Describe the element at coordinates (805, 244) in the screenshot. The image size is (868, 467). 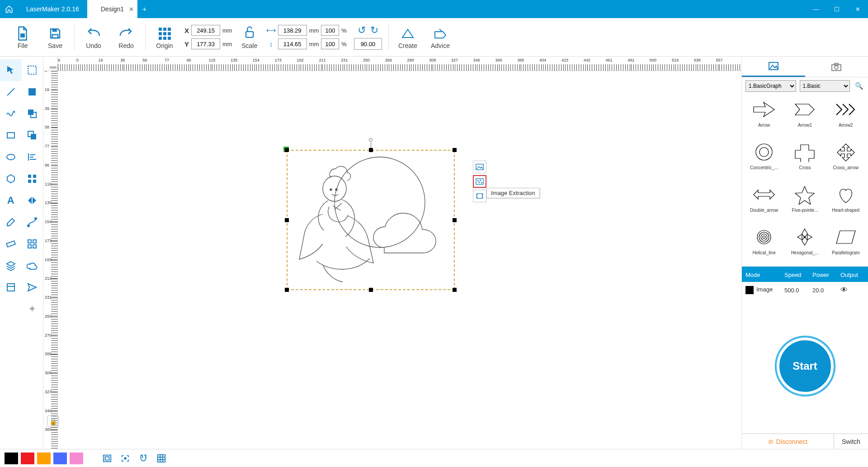
I see `shape-hexagonal: Hexagonal_...` at that location.